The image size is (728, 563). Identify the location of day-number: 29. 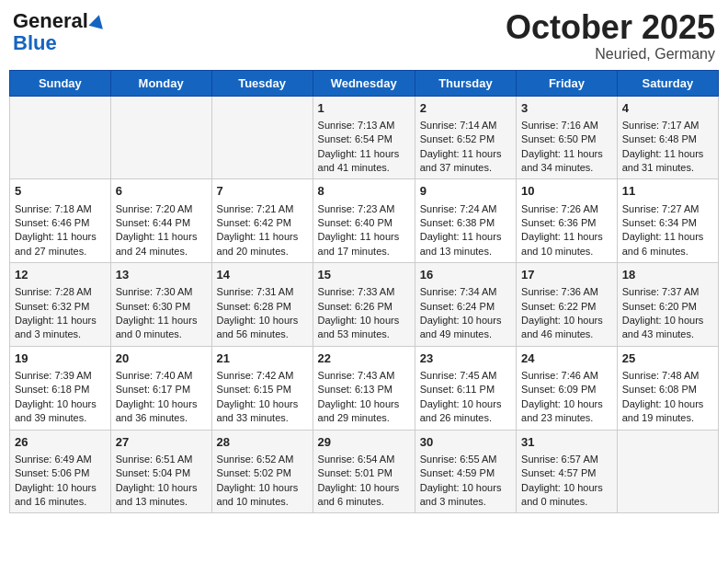
(364, 442).